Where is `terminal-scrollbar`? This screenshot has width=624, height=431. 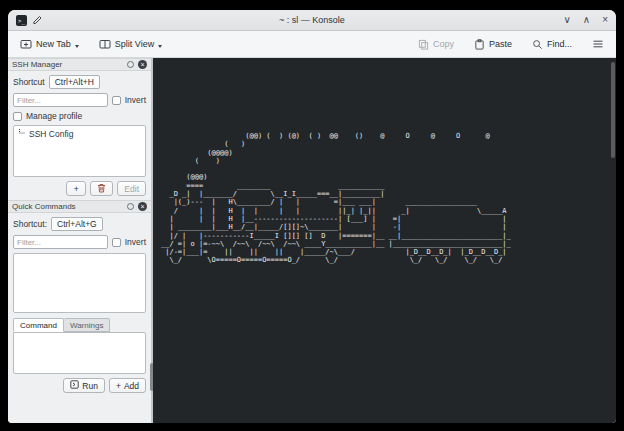
terminal-scrollbar is located at coordinates (613, 110).